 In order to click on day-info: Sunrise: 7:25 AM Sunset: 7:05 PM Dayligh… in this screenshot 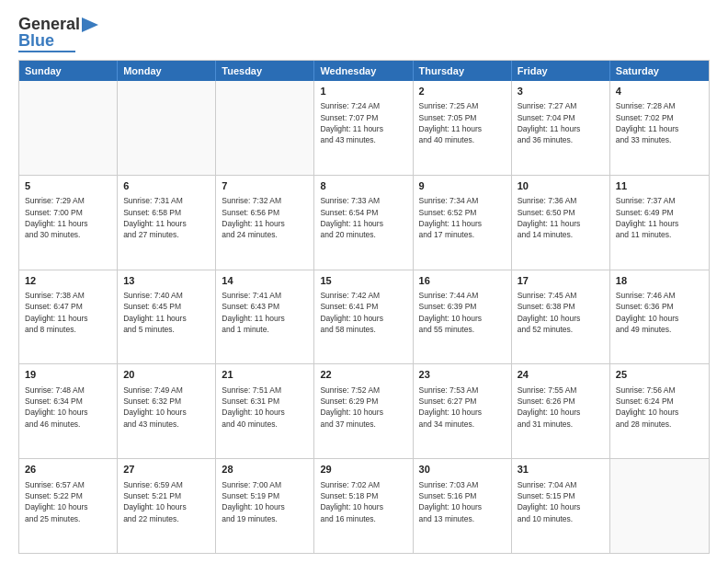, I will do `click(462, 123)`.